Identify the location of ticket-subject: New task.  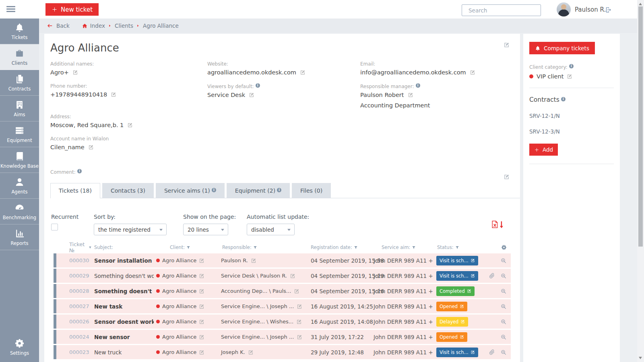
(123, 306).